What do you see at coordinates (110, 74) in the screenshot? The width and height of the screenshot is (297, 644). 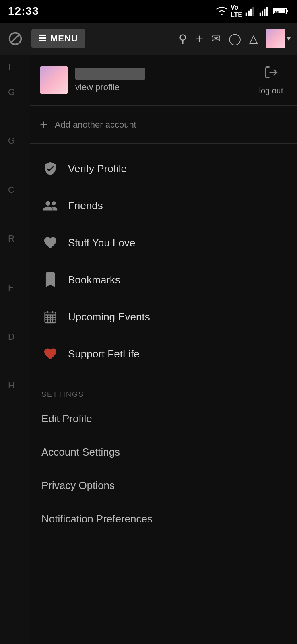 I see `profile-username: ██████████` at bounding box center [110, 74].